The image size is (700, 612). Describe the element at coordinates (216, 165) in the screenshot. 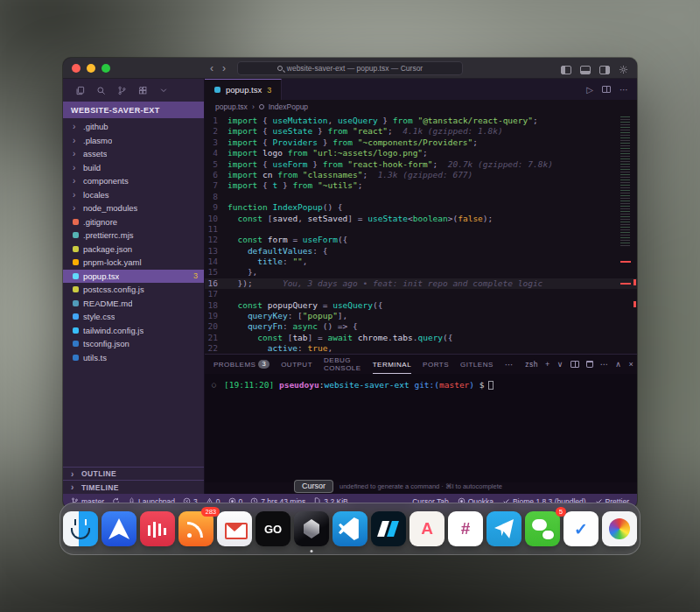

I see `line-number: 5` at that location.